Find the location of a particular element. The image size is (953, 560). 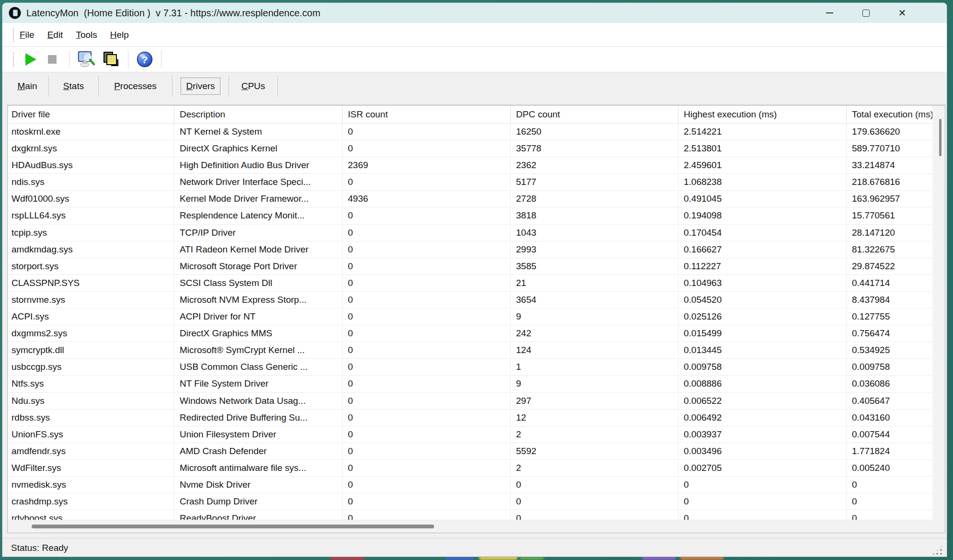

table-row: rspLLL64.sys Resplendence Latency Monit.… is located at coordinates (470, 216).